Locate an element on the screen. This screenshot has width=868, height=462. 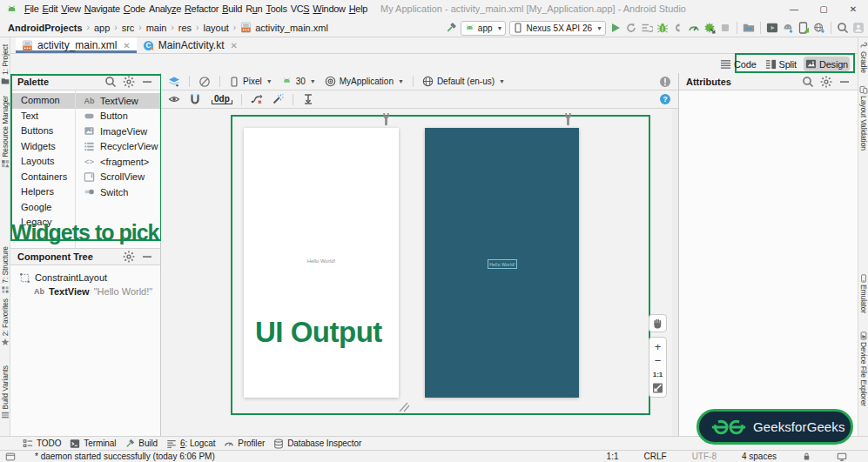
layout-inspector-icon is located at coordinates (804, 28).